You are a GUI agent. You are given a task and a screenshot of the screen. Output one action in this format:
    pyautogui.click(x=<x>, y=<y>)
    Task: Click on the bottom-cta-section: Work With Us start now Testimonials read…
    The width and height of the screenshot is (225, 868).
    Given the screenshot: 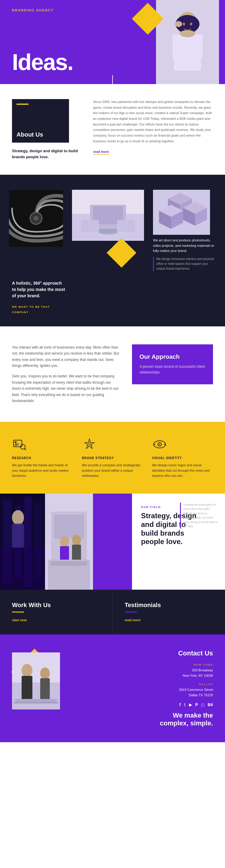 What is the action you would take?
    pyautogui.click(x=112, y=612)
    